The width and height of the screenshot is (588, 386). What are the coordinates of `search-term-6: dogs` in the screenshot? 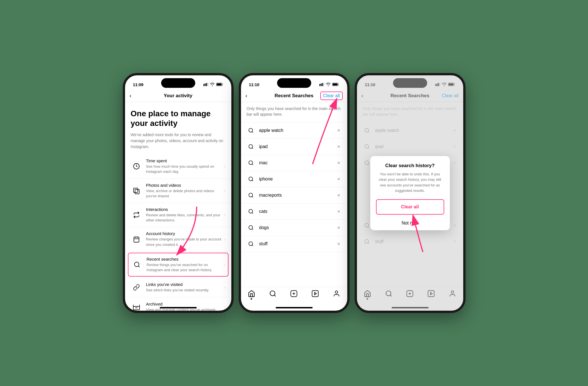 It's located at (298, 228).